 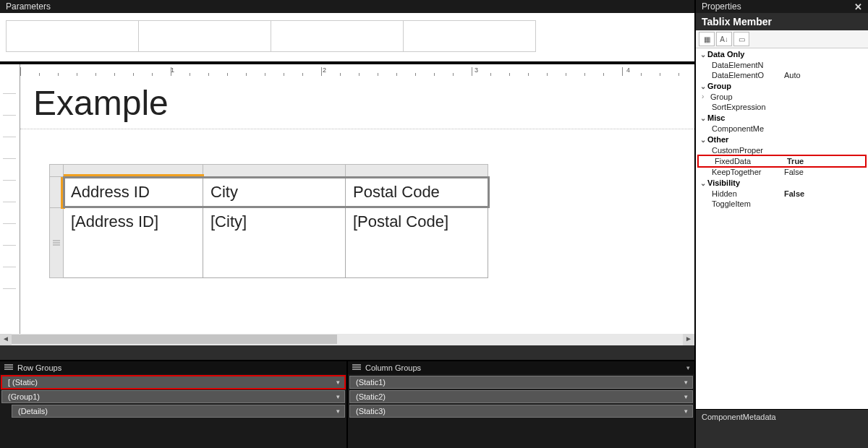 I want to click on tablix-header-cell: Address ID, so click(x=133, y=192).